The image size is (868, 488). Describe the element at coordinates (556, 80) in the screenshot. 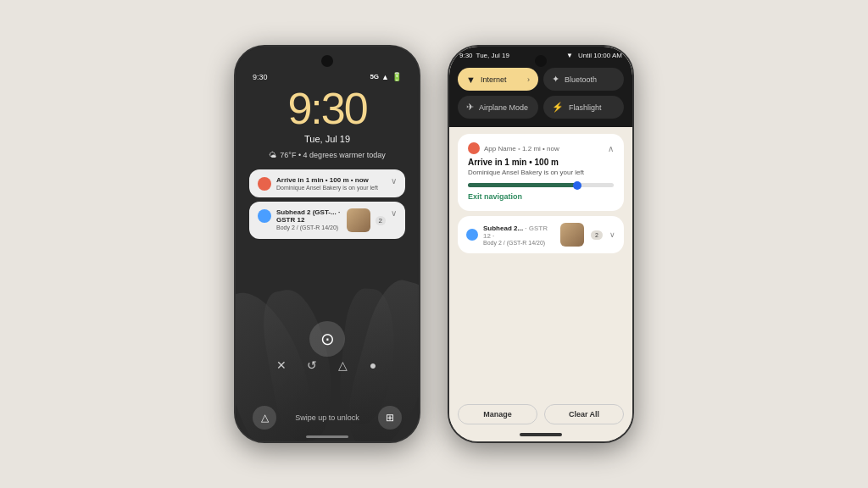

I see `np-bluetooth-icon: ✦` at that location.